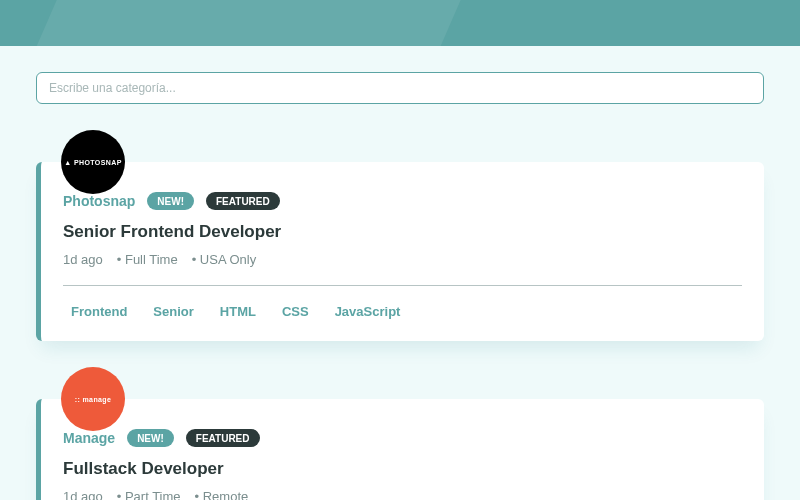 The width and height of the screenshot is (800, 500). I want to click on filter-tag: JavaScript, so click(368, 312).